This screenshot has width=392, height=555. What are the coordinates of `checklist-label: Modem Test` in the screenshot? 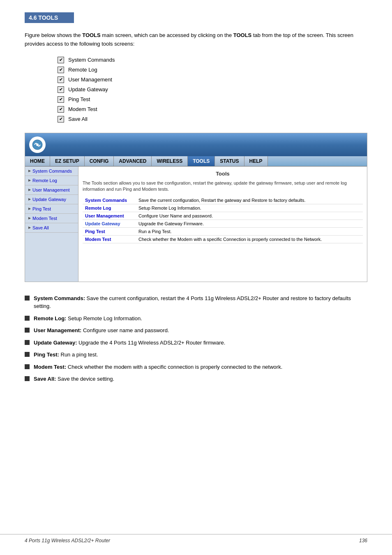 It's located at (83, 109).